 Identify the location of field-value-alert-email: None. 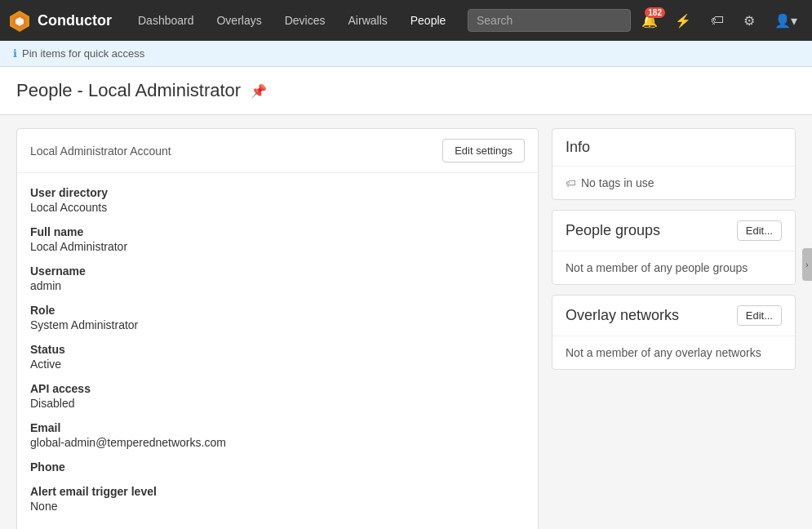
(277, 506).